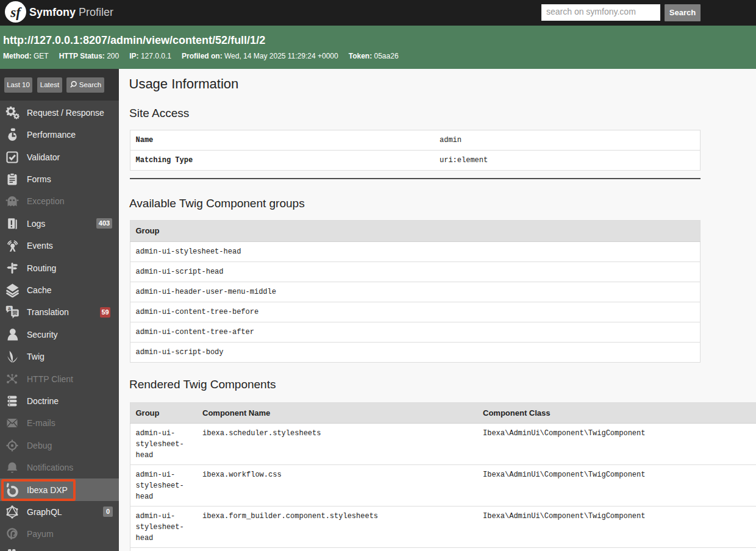  Describe the element at coordinates (16, 12) in the screenshot. I see `svg-text: sf` at that location.